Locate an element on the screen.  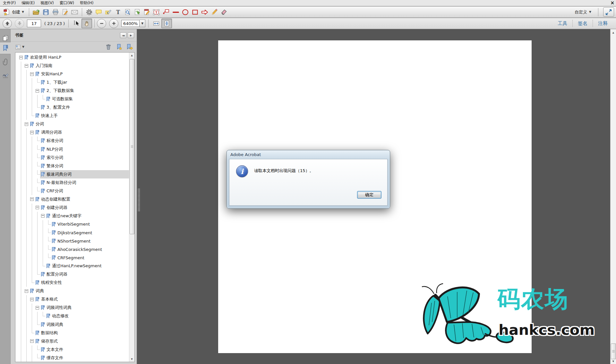
bookmark-item: 词频词性词典 is located at coordinates (73, 308).